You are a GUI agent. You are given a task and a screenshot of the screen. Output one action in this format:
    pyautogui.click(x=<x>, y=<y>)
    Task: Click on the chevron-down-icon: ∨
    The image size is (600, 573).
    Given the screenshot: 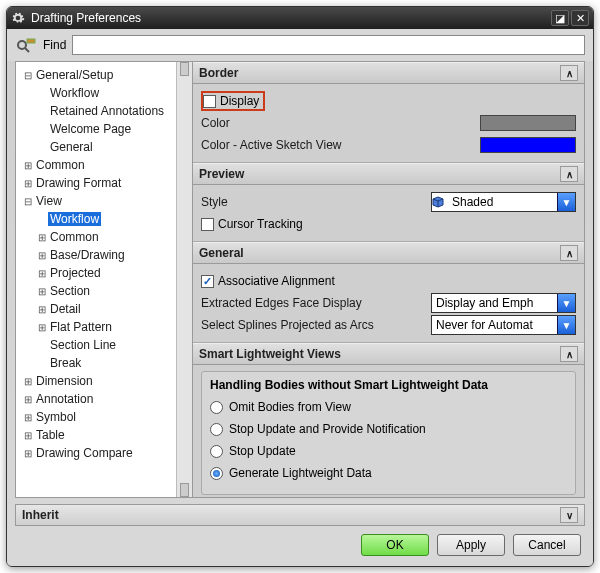 What is the action you would take?
    pyautogui.click(x=569, y=515)
    